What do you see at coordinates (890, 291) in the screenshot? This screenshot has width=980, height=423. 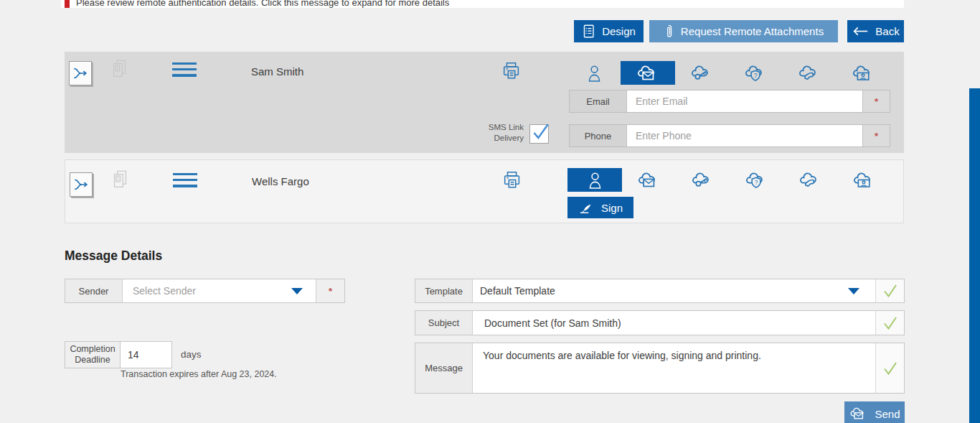 I see `template-valid-cell` at bounding box center [890, 291].